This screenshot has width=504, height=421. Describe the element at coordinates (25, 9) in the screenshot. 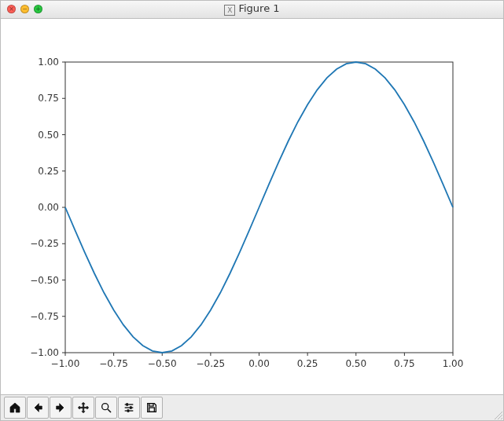

I see `minimize-button: −` at that location.